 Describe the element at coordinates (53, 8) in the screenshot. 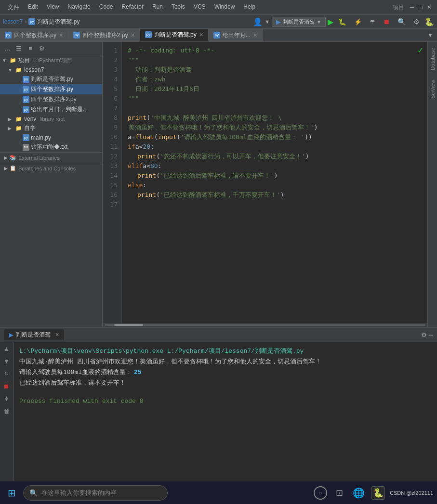

I see `menu-view: View` at that location.